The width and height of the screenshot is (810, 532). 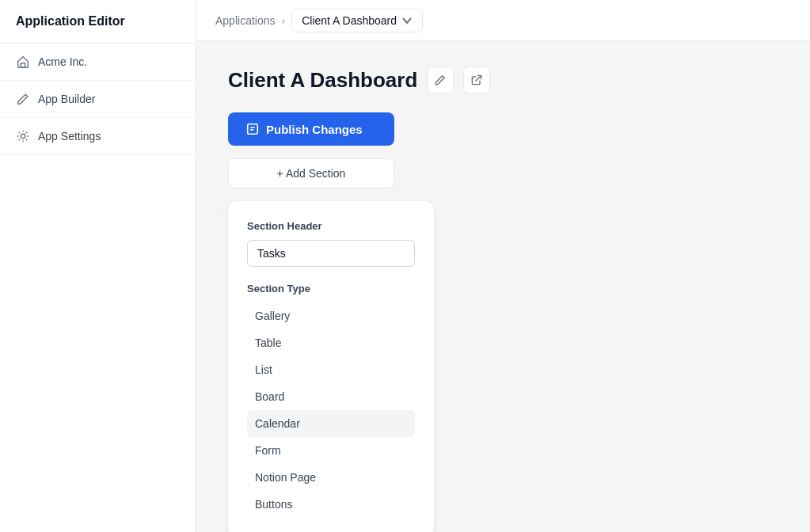 I want to click on type-gallery: Gallery, so click(x=331, y=316).